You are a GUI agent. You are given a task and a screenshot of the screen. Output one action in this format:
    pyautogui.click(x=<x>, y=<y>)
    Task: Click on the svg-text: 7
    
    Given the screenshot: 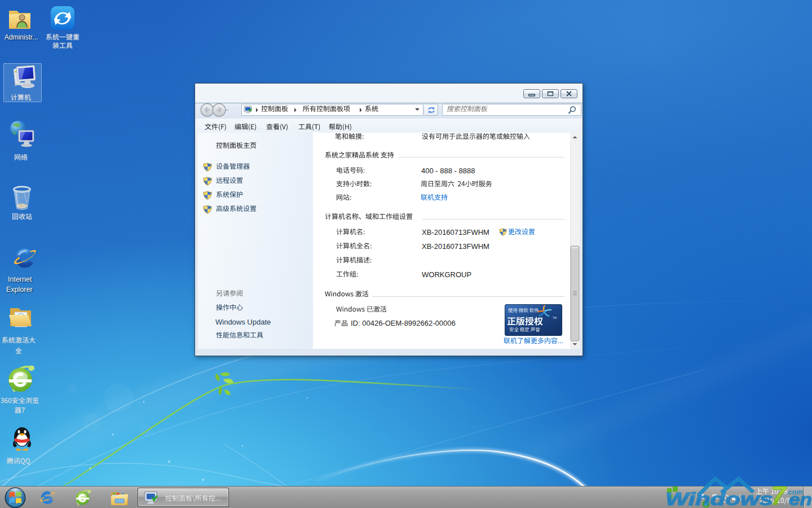 What is the action you would take?
    pyautogui.click(x=779, y=494)
    